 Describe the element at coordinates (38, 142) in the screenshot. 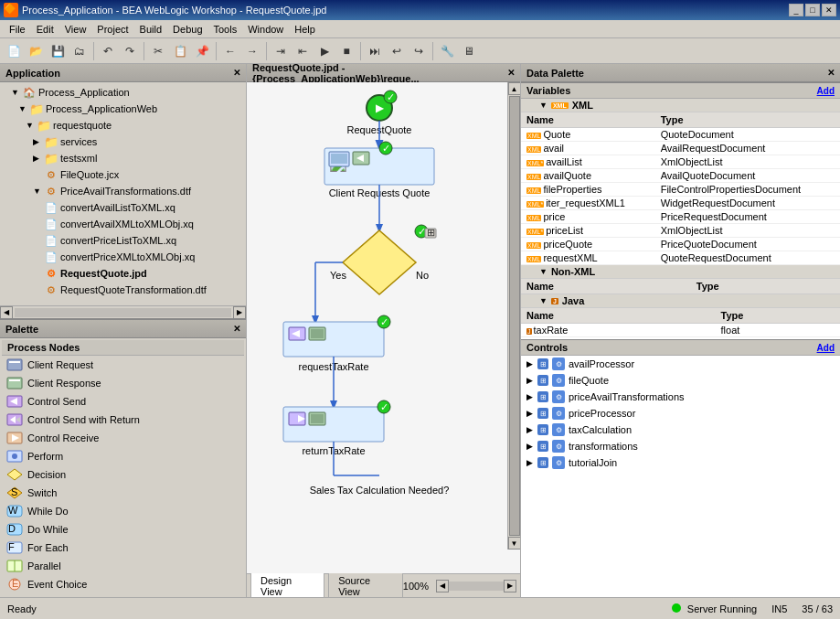

I see `tree-toggle-services: ▶` at that location.